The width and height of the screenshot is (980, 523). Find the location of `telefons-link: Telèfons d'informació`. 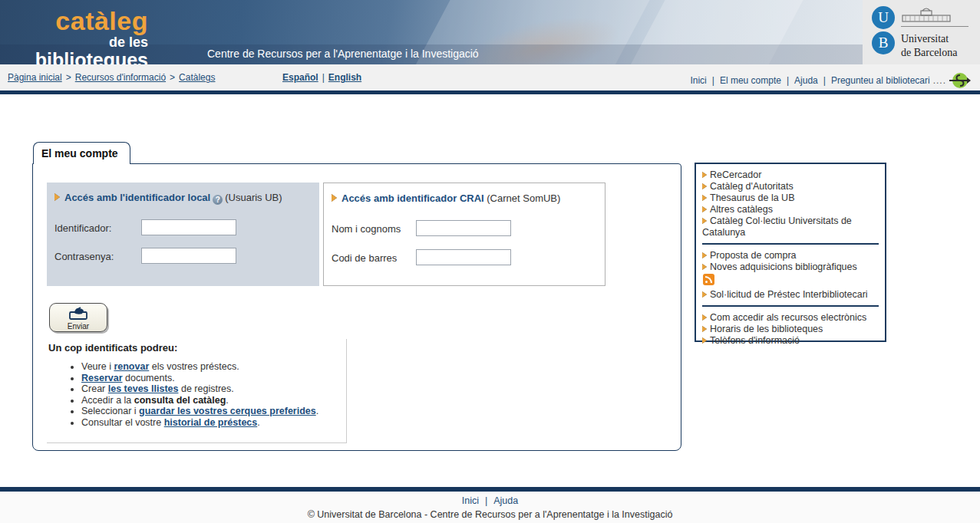

telefons-link: Telèfons d'informació is located at coordinates (755, 340).